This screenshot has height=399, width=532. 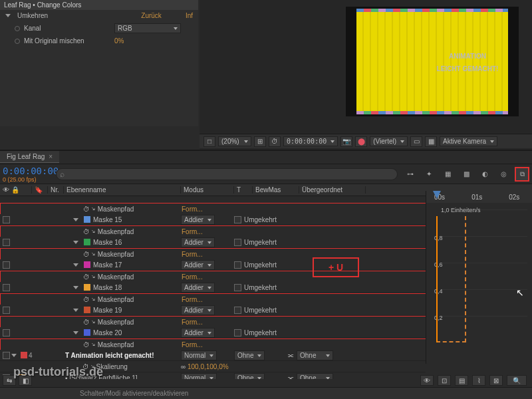 I want to click on preview-text: ANIMATIONLEICHT GEMACHT!, so click(x=468, y=61).